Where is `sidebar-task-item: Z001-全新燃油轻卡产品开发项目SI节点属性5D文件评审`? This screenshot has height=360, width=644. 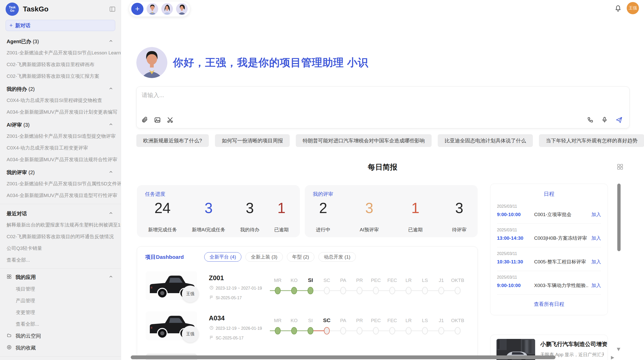
sidebar-task-item: Z001-全新燃油轻卡产品开发项目SI节点属性5D文件评审 is located at coordinates (61, 184).